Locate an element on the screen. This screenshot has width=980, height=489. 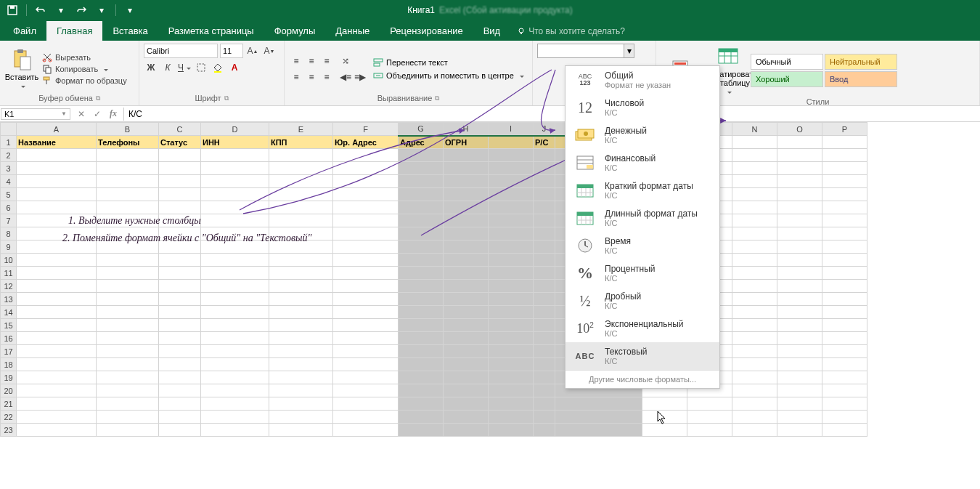
cell-M23 is located at coordinates (710, 430).